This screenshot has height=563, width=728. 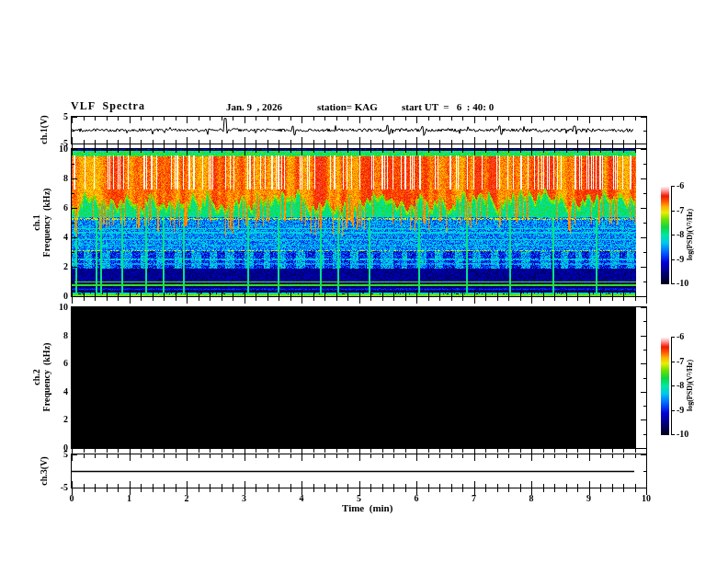 I want to click on date-label: Jan. 9 , 2026, so click(x=254, y=107).